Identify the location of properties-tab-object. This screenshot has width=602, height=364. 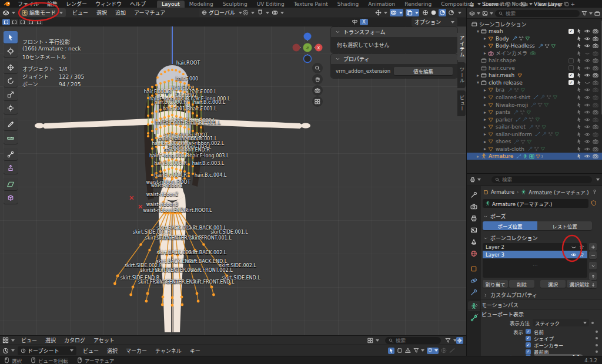
(474, 269).